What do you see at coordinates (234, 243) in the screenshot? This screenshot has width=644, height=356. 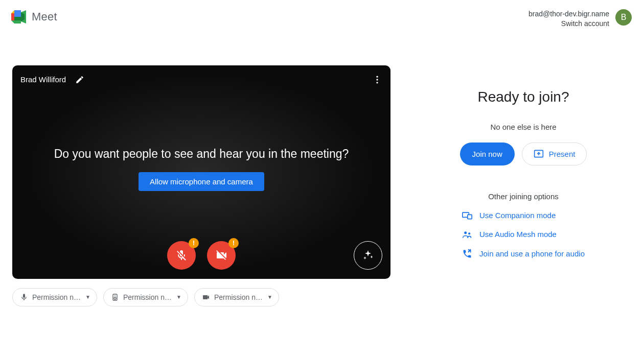 I see `camera-warning-badge: !` at bounding box center [234, 243].